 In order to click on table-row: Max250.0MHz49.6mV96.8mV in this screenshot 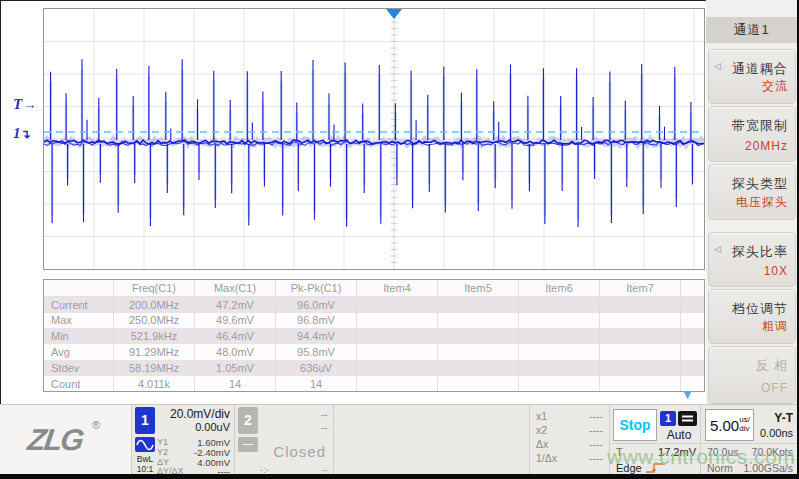, I will do `click(374, 321)`.